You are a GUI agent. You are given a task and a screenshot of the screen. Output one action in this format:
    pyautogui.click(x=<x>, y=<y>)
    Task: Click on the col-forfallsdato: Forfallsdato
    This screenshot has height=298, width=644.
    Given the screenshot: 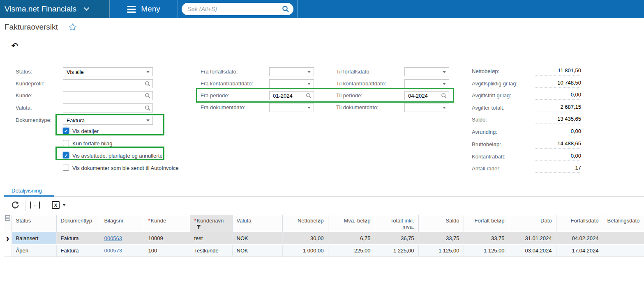 What is the action you would take?
    pyautogui.click(x=579, y=224)
    